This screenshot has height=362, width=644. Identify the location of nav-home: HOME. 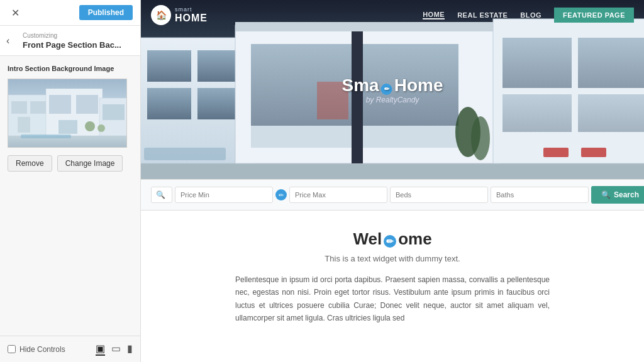
(434, 15).